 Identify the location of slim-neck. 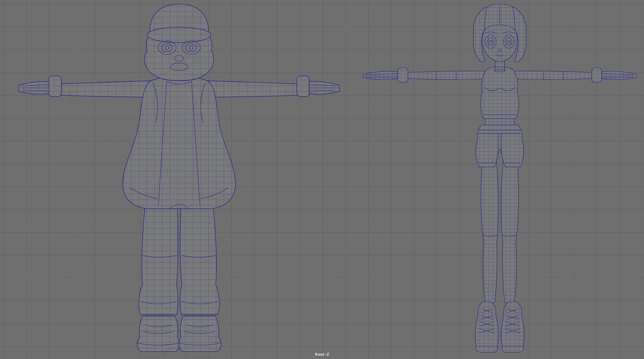
(500, 66).